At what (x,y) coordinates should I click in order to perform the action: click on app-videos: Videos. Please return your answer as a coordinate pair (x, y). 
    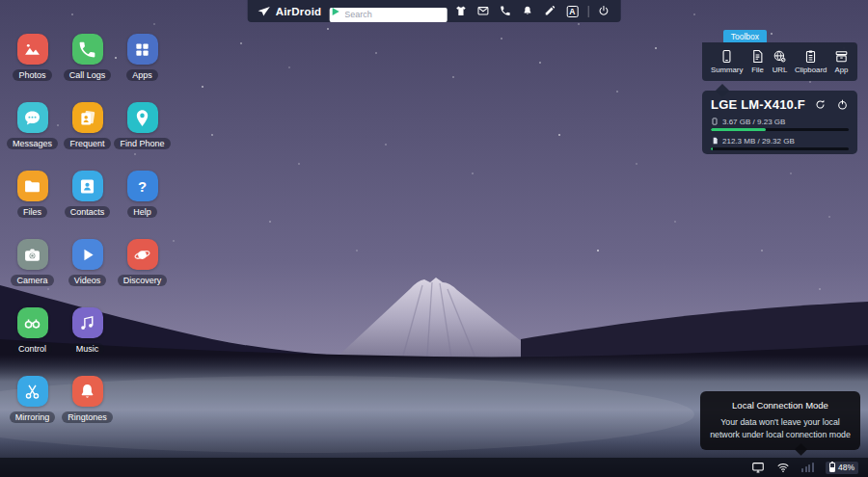
    Looking at the image, I should click on (87, 274).